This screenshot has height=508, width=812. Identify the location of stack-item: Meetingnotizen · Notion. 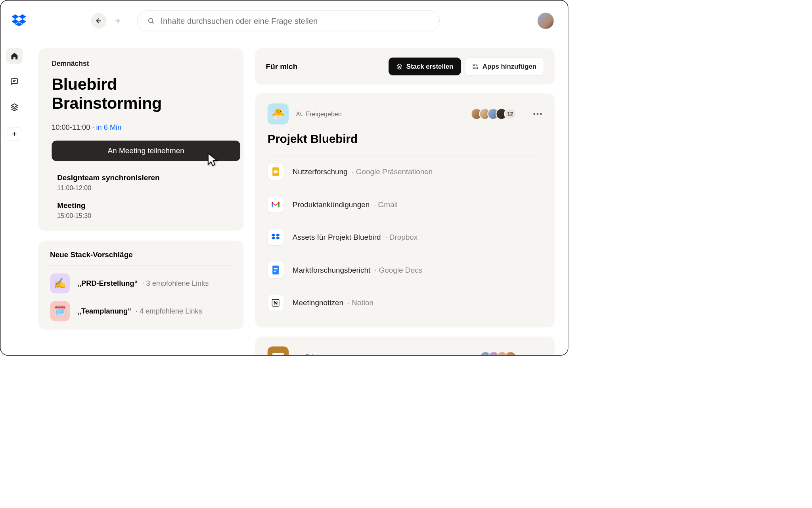
(405, 303).